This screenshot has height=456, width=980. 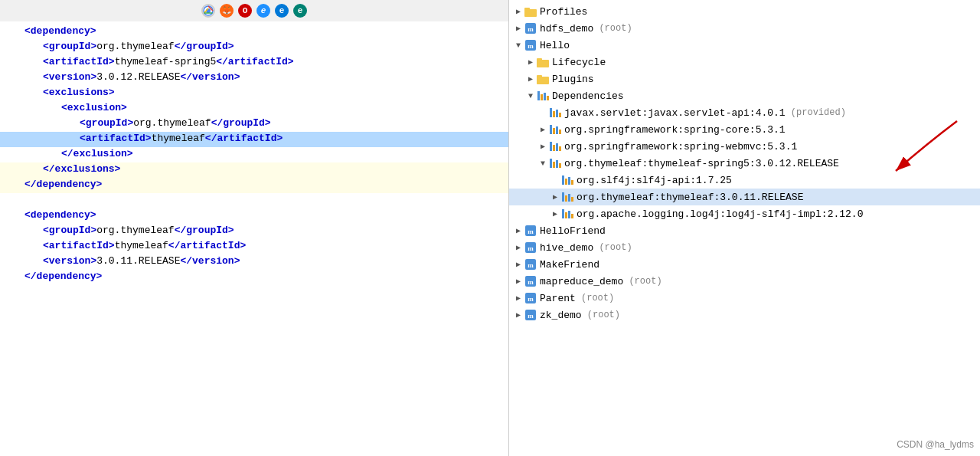 I want to click on hive-demo-root: (root), so click(x=612, y=248).